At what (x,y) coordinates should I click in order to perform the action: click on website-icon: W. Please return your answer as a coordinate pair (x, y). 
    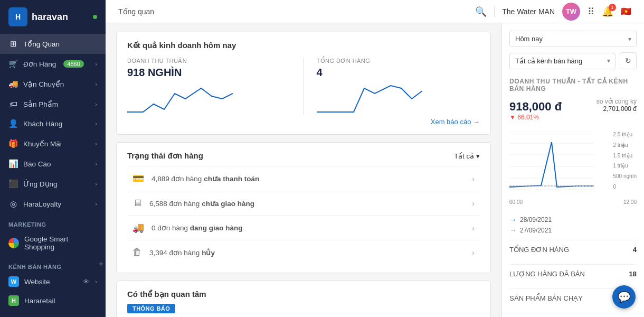
    Looking at the image, I should click on (14, 282).